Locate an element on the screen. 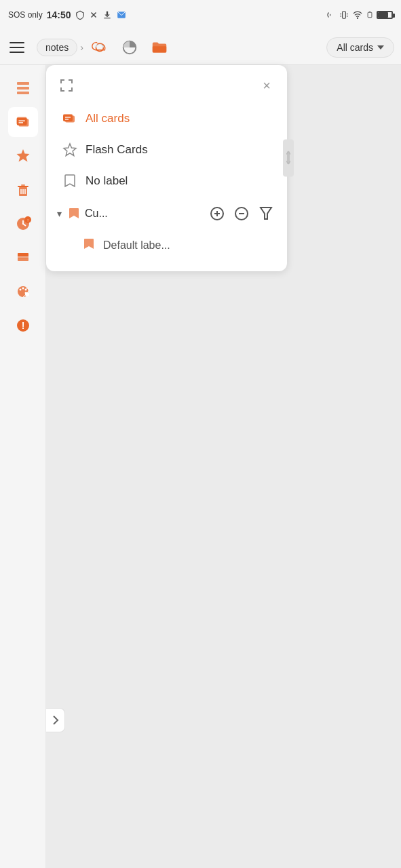 Image resolution: width=401 pixels, height=868 pixels. sidebar: ! ! is located at coordinates (23, 467).